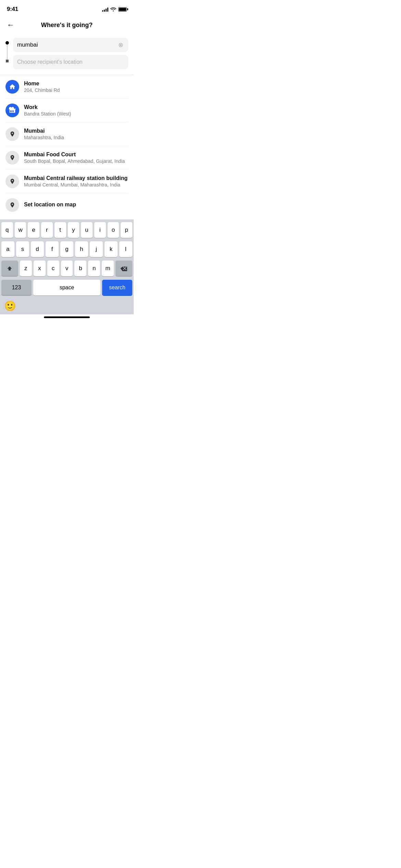 This screenshot has height=868, width=401. Describe the element at coordinates (76, 131) in the screenshot. I see `location-name-mumbai: Mumbai` at that location.